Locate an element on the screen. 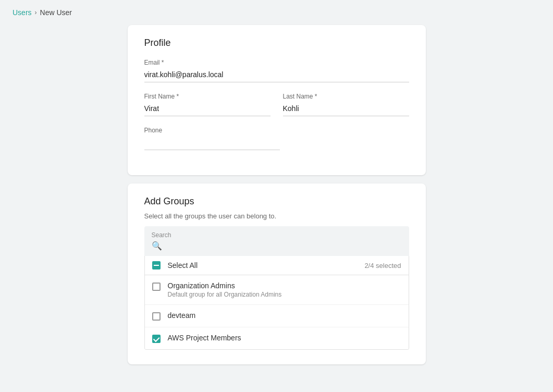  list-item: devteam is located at coordinates (277, 316).